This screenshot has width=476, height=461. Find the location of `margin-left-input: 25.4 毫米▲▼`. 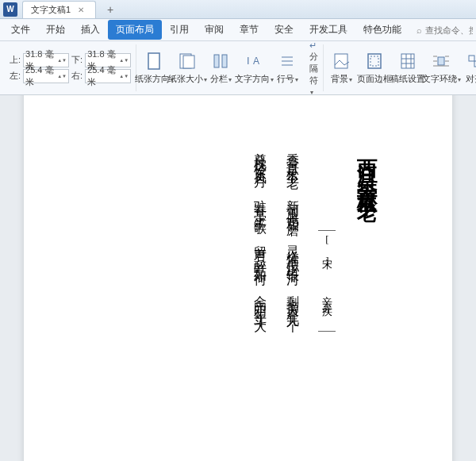

margin-left-input: 25.4 毫米▲▼ is located at coordinates (46, 76).